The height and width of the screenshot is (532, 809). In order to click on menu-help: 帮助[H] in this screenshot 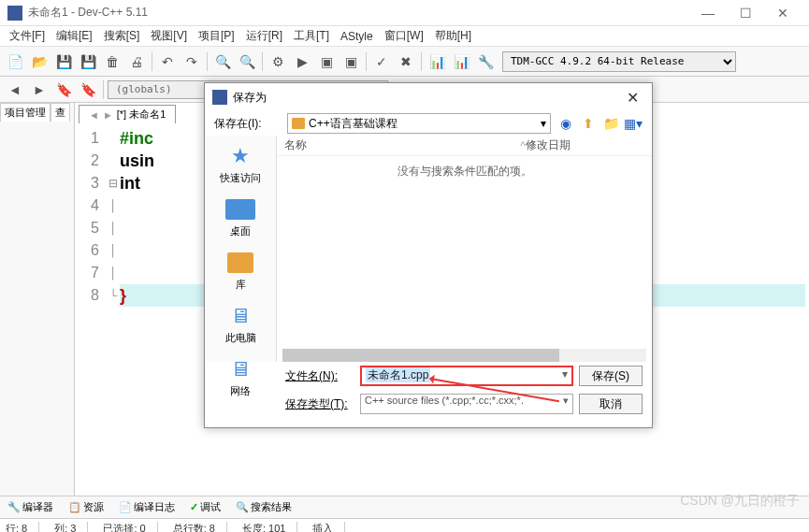, I will do `click(453, 36)`.